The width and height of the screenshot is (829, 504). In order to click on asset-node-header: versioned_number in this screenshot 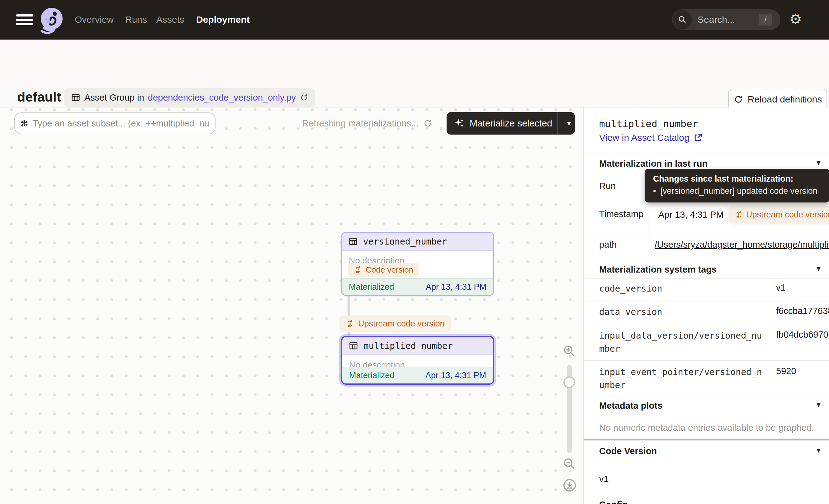, I will do `click(418, 242)`.